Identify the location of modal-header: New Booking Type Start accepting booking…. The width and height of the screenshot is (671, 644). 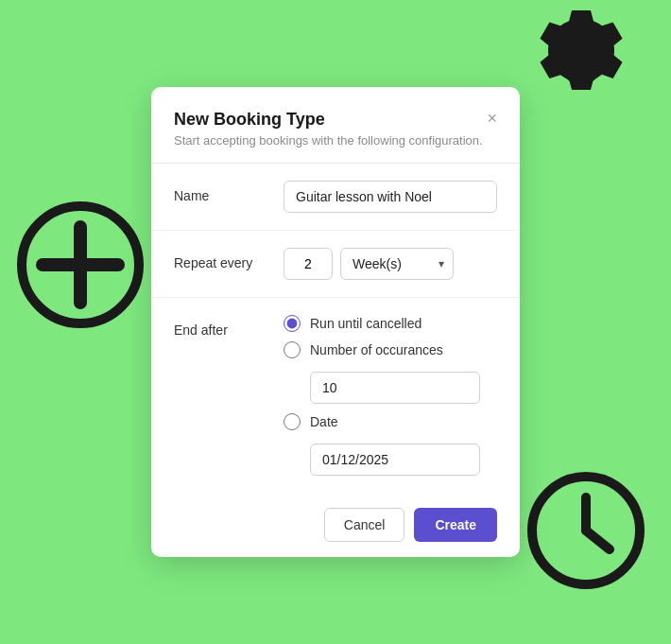
(336, 125).